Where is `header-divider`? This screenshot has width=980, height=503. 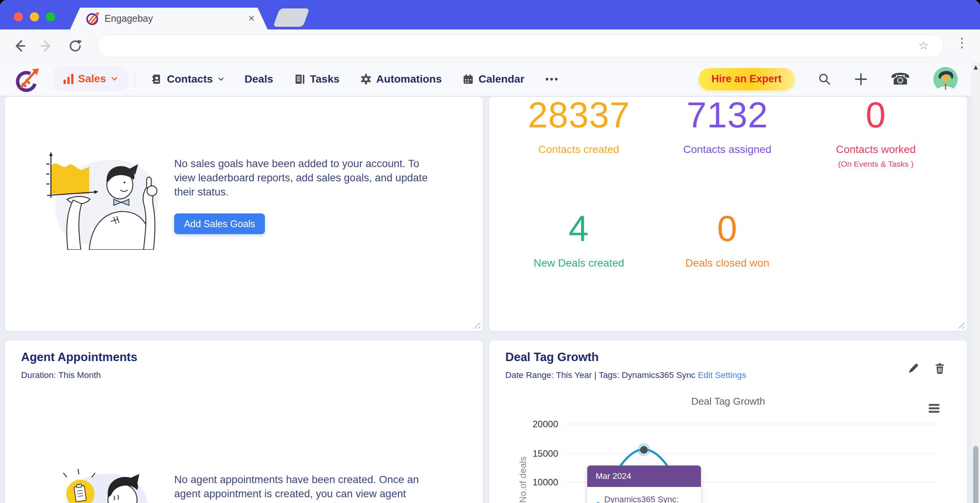
header-divider is located at coordinates (135, 79).